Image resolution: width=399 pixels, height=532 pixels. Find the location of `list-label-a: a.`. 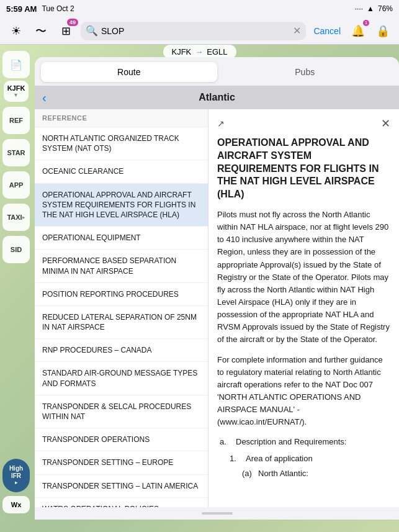

list-label-a: a. is located at coordinates (225, 442).